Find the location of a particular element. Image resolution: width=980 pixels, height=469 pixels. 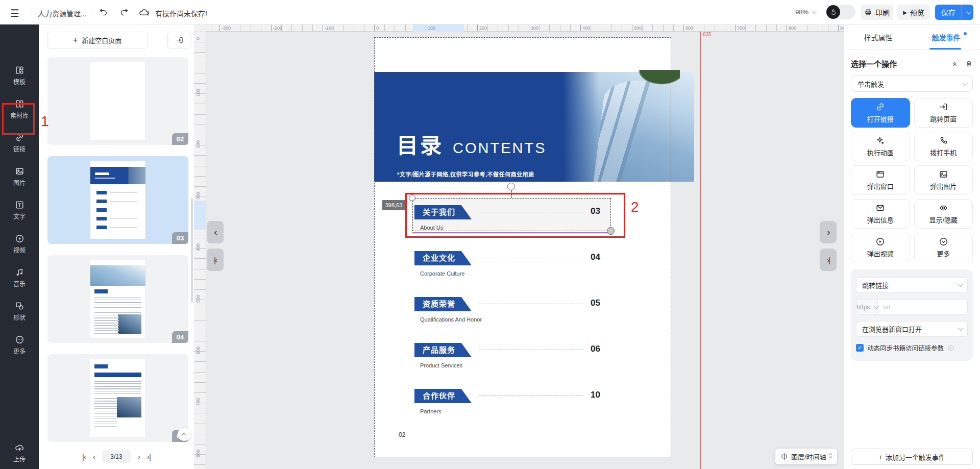

toc-title-flag: 资质荣誉 is located at coordinates (443, 304).